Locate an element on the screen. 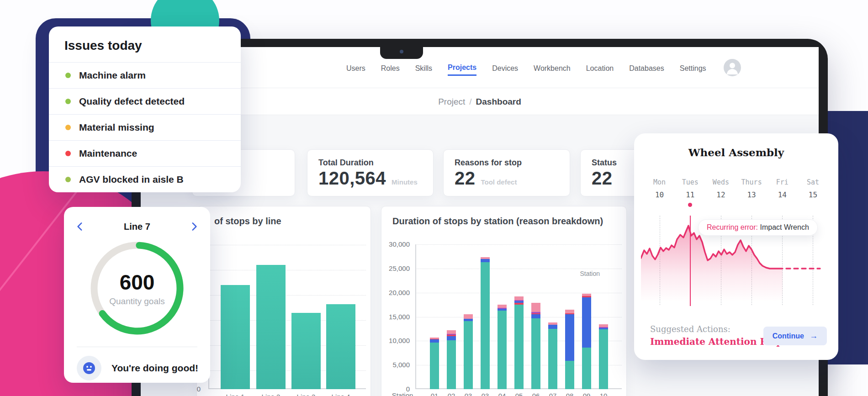 The image size is (868, 396). segment-blue is located at coordinates (536, 316).